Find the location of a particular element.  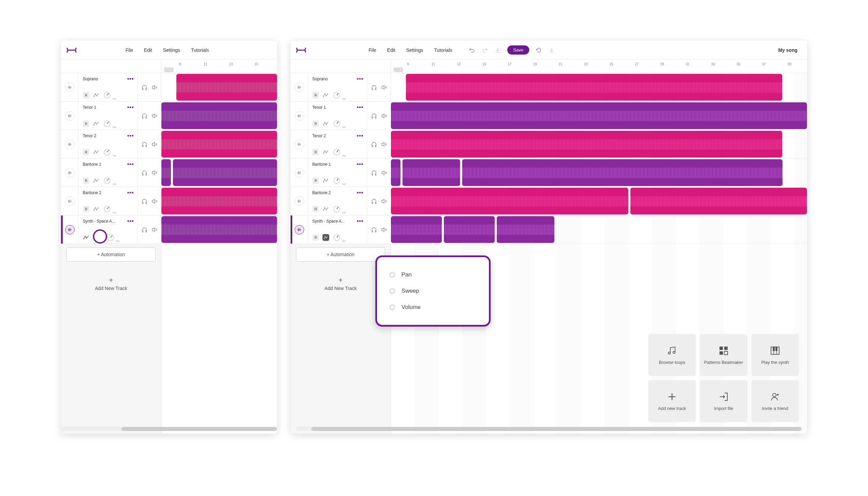

timeline-ruler: 9 11 13 15 is located at coordinates (219, 66).